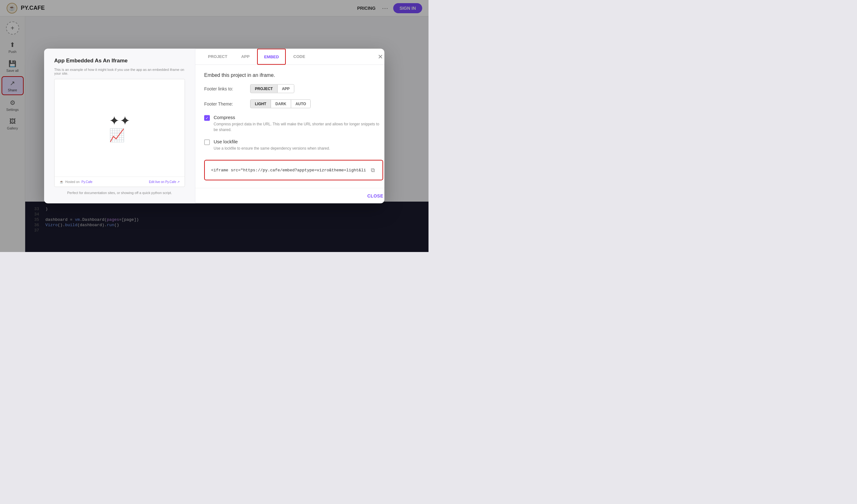 The width and height of the screenshot is (857, 504). Describe the element at coordinates (373, 170) in the screenshot. I see `copy-icon: ⧉` at that location.